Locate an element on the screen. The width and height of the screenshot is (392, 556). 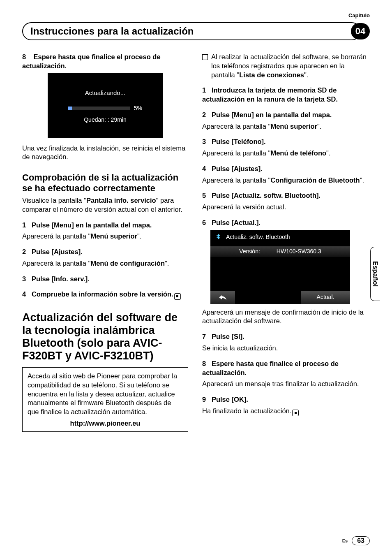
language-side-tab: Español is located at coordinates (375, 274).